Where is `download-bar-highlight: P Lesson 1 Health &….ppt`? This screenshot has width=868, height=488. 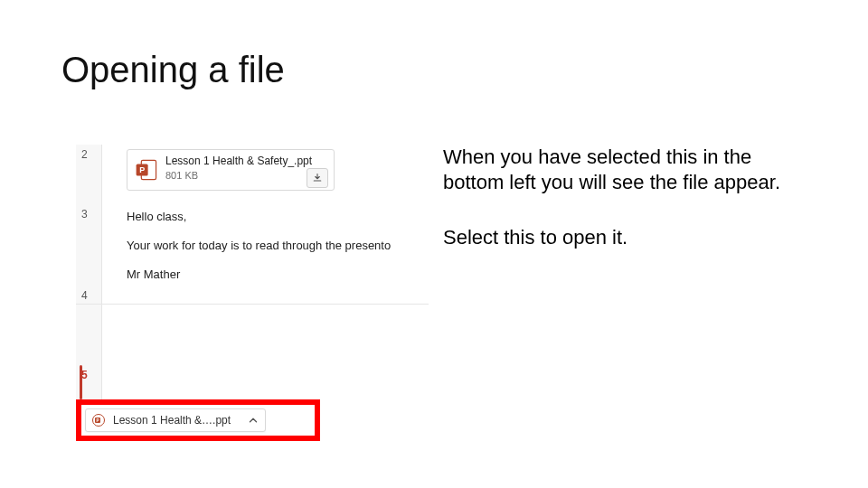 download-bar-highlight: P Lesson 1 Health &….ppt is located at coordinates (198, 420).